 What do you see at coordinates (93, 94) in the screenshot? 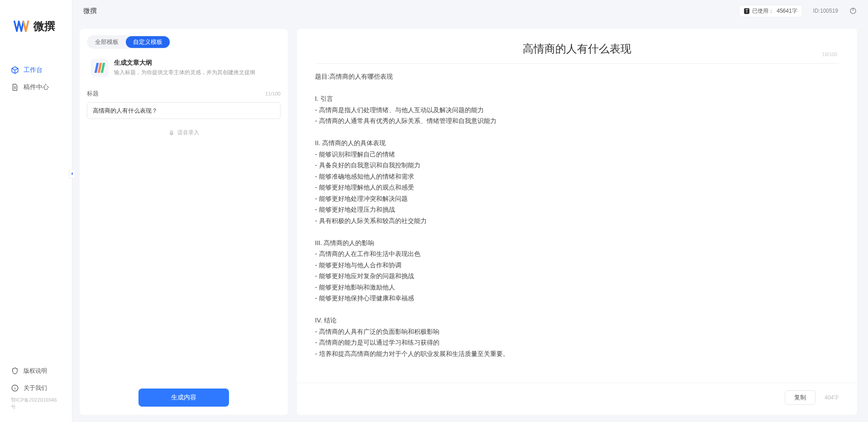
I see `title-field-label: 标题` at bounding box center [93, 94].